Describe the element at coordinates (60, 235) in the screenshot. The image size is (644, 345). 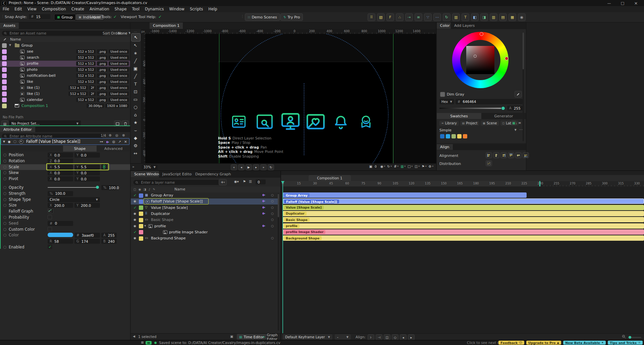
I see `color-swatch-button` at that location.